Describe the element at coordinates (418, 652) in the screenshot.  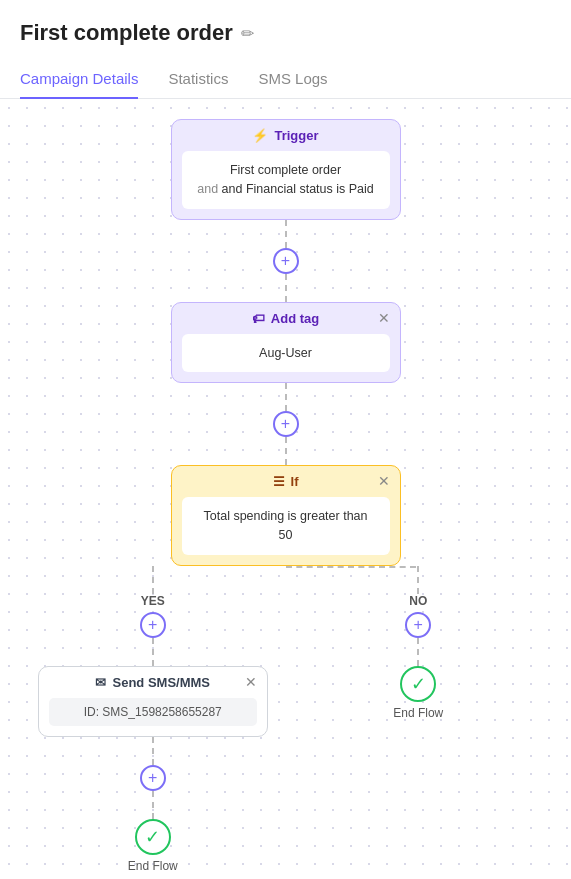
I see `dashed-line-no2` at that location.